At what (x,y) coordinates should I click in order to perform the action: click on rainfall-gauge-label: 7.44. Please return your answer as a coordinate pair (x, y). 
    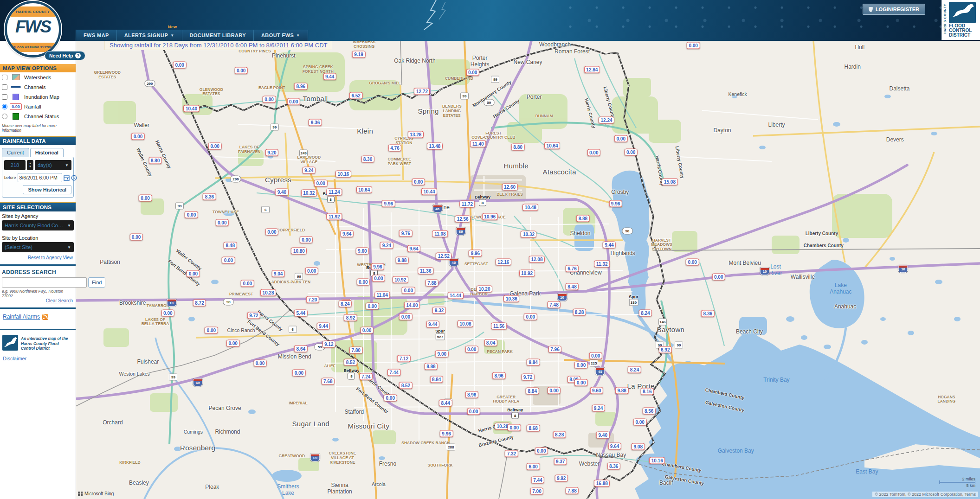
    Looking at the image, I should click on (394, 373).